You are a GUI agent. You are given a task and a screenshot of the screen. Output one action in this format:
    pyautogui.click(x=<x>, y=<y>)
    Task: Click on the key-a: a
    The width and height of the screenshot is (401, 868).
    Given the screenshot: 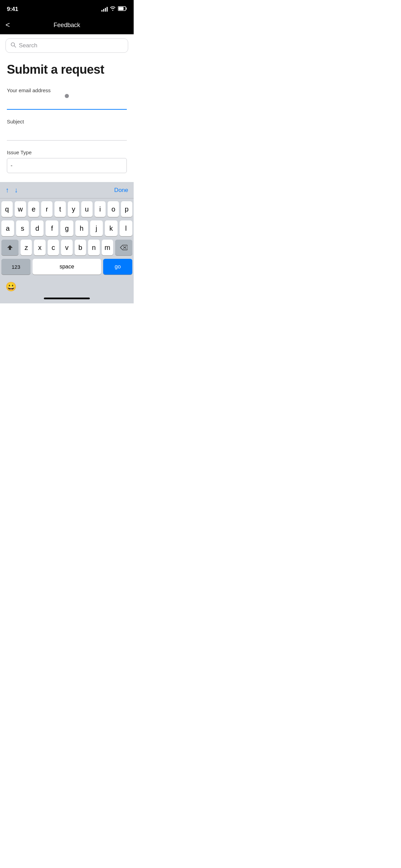 What is the action you would take?
    pyautogui.click(x=8, y=228)
    